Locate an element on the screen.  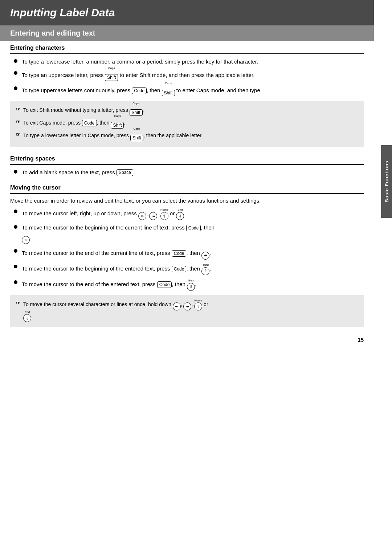
code-key6: Code is located at coordinates (165, 285).